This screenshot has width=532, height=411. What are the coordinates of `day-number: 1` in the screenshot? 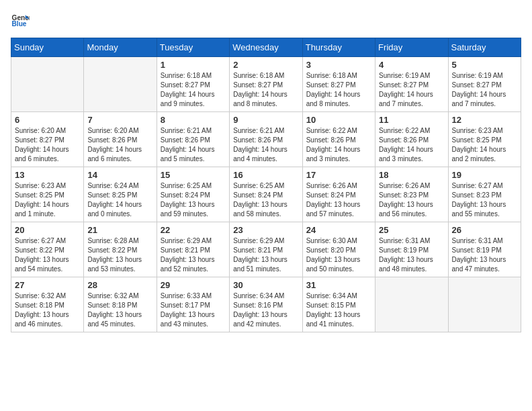 It's located at (193, 64).